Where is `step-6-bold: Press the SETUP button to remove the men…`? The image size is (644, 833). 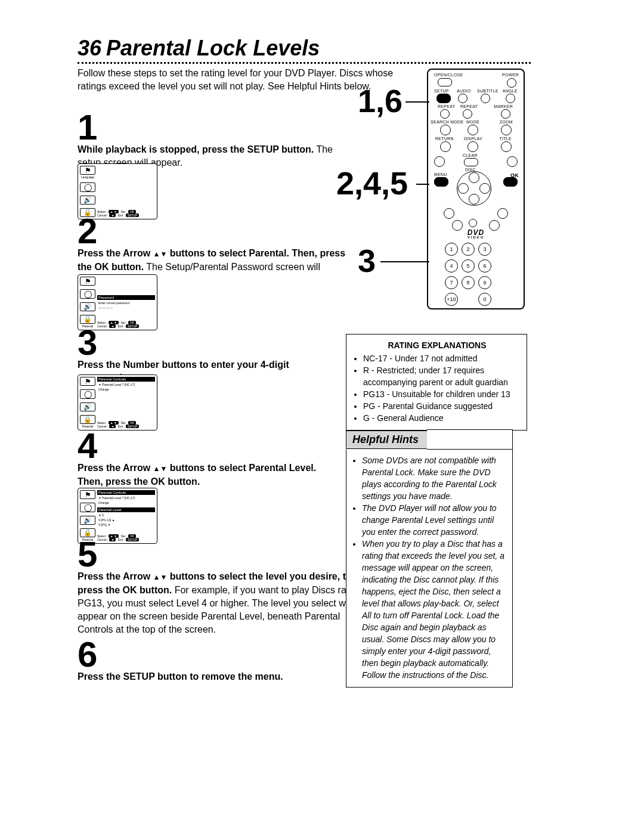
step-6-bold: Press the SETUP button to remove the men… is located at coordinates (180, 676).